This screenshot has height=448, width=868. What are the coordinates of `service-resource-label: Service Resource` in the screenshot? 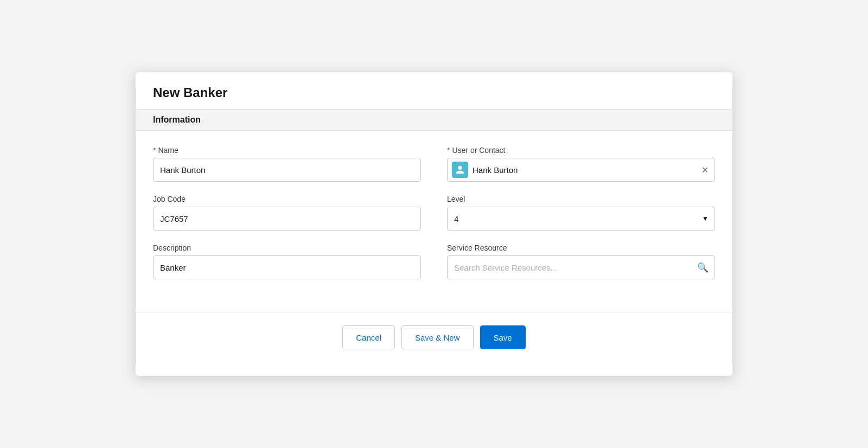 It's located at (581, 248).